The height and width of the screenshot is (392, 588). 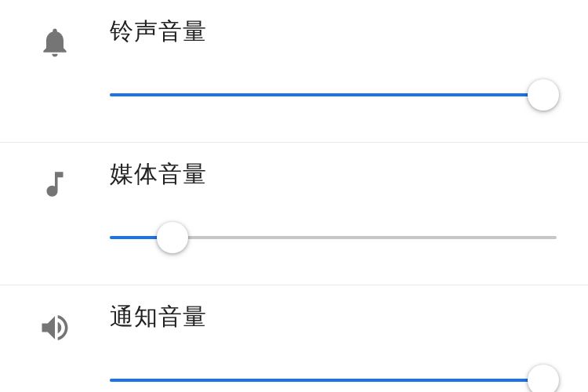 I want to click on ringtone-label: 铃声音量, so click(x=333, y=31).